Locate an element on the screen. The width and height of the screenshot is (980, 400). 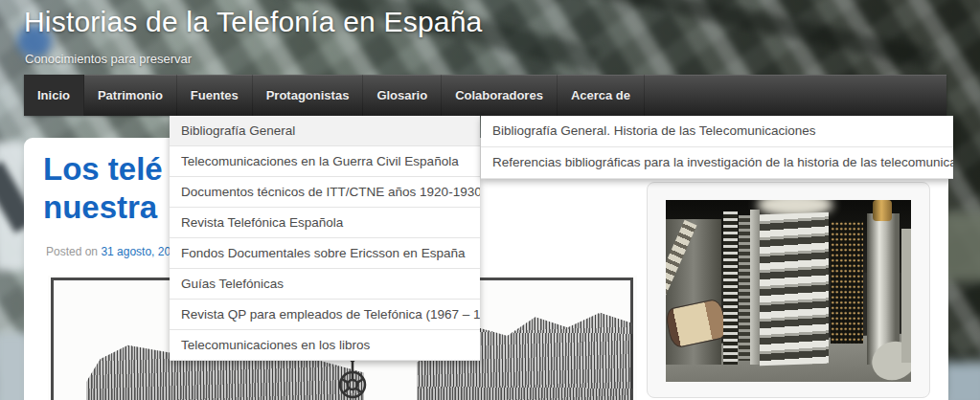
site-tagline: Conocimientos para preservar is located at coordinates (108, 59).